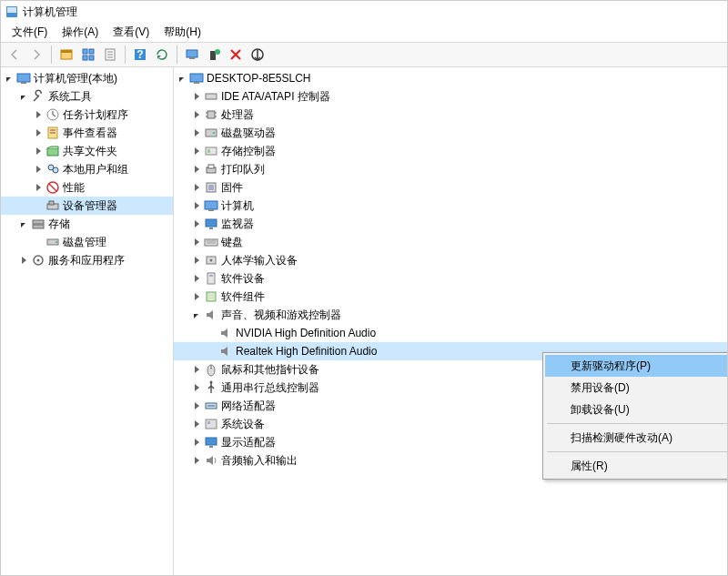 This screenshot has width=728, height=576. I want to click on uninstall-button, so click(236, 55).